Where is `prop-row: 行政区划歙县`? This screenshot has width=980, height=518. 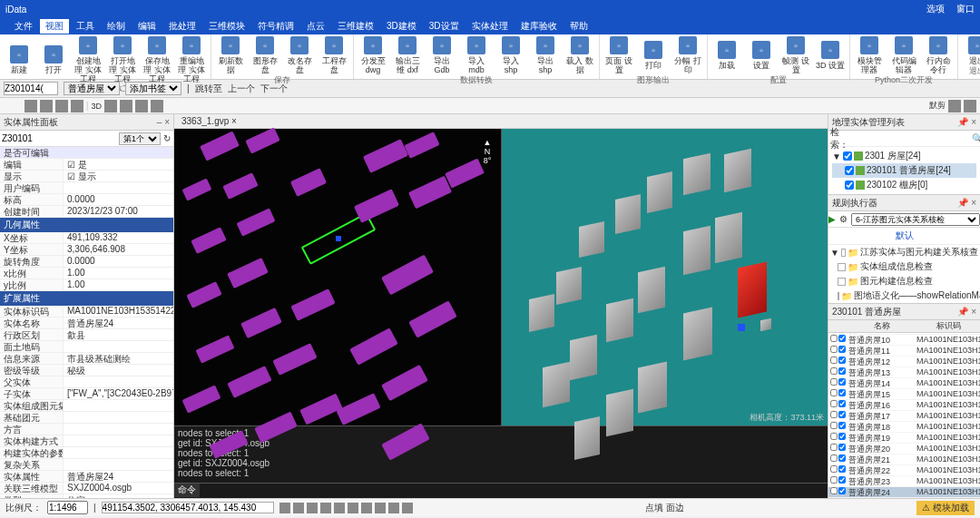 prop-row: 行政区划歙县 is located at coordinates (87, 336).